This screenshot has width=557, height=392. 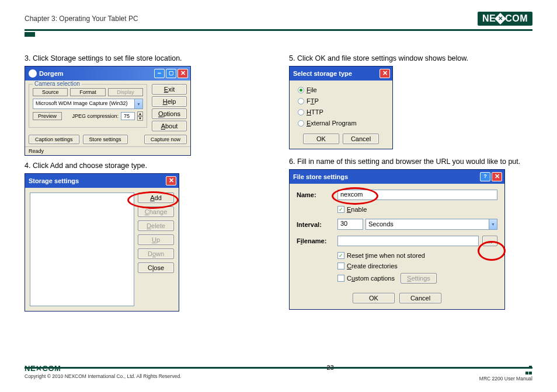 I want to click on exit-button: Exit, so click(x=169, y=89).